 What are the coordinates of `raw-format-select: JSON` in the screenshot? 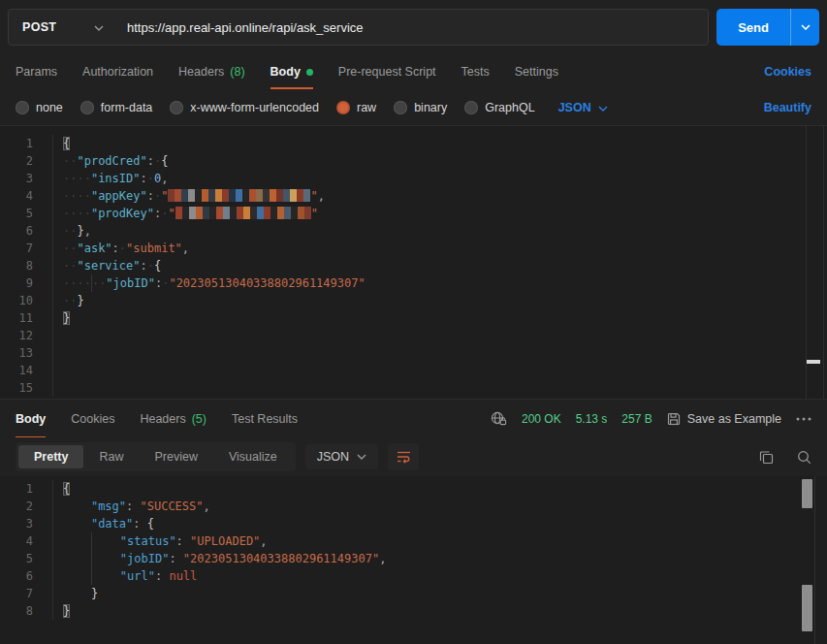 It's located at (584, 108).